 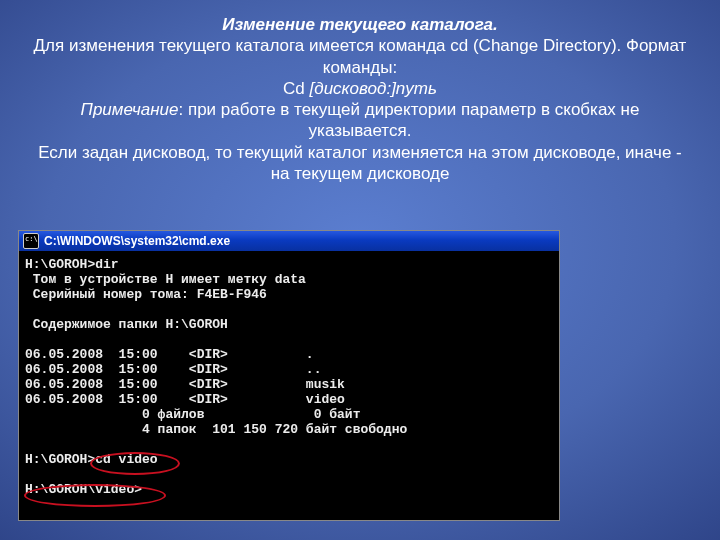 What do you see at coordinates (360, 56) in the screenshot?
I see `paragraph-1: Для изменения текущего каталога имеется …` at bounding box center [360, 56].